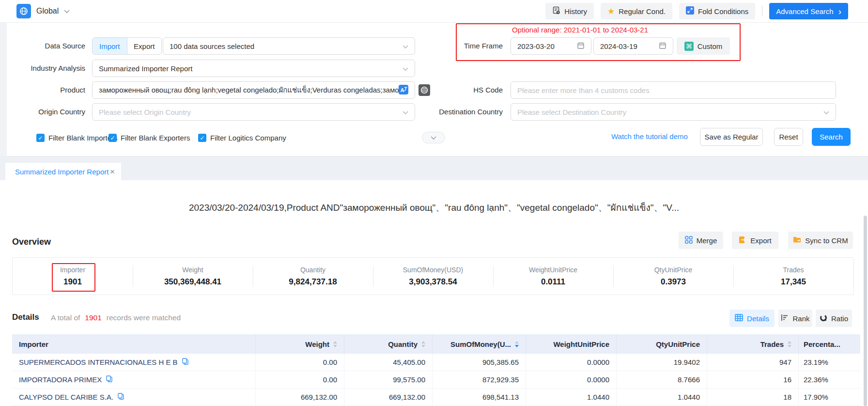  Describe the element at coordinates (134, 344) in the screenshot. I see `column-header-importer: Importer` at that location.